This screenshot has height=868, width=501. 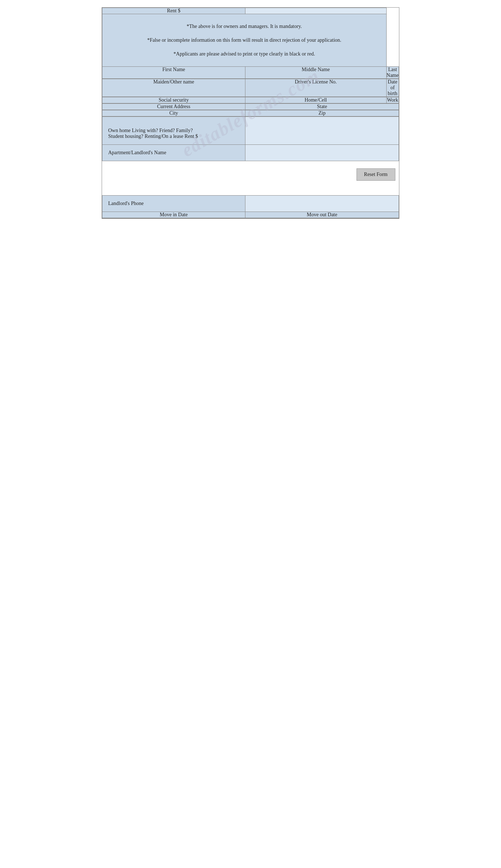 What do you see at coordinates (174, 113) in the screenshot?
I see `city-label: City` at bounding box center [174, 113].